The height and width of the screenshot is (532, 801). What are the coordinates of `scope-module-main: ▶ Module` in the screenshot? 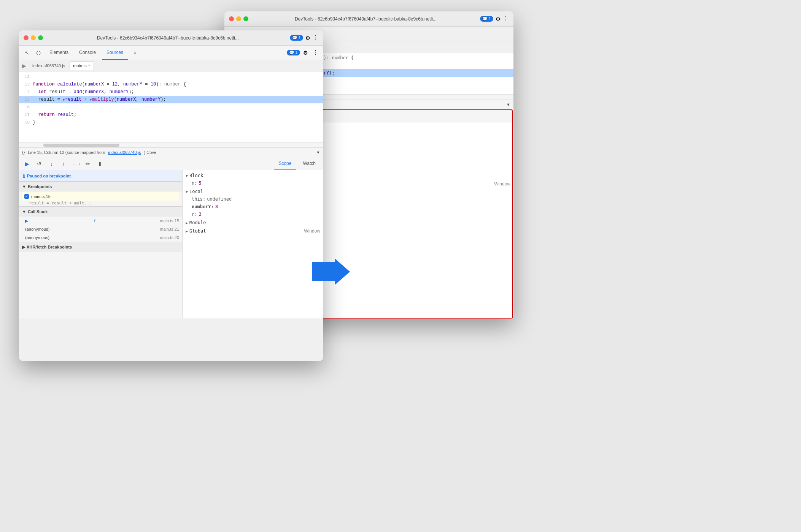 It's located at (253, 223).